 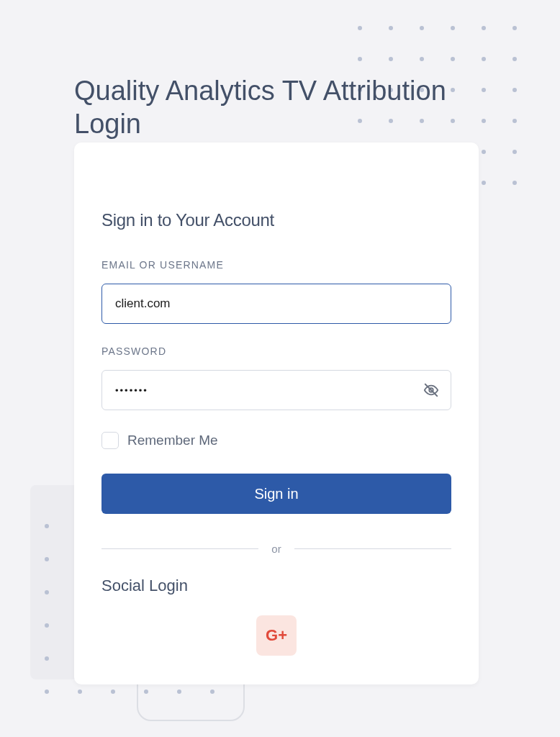 What do you see at coordinates (173, 440) in the screenshot?
I see `remember-label: Remember Me` at bounding box center [173, 440].